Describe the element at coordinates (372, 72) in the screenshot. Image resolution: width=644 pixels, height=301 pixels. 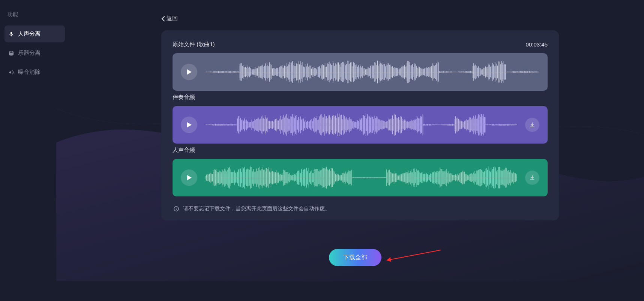
I see `waveform-original` at that location.